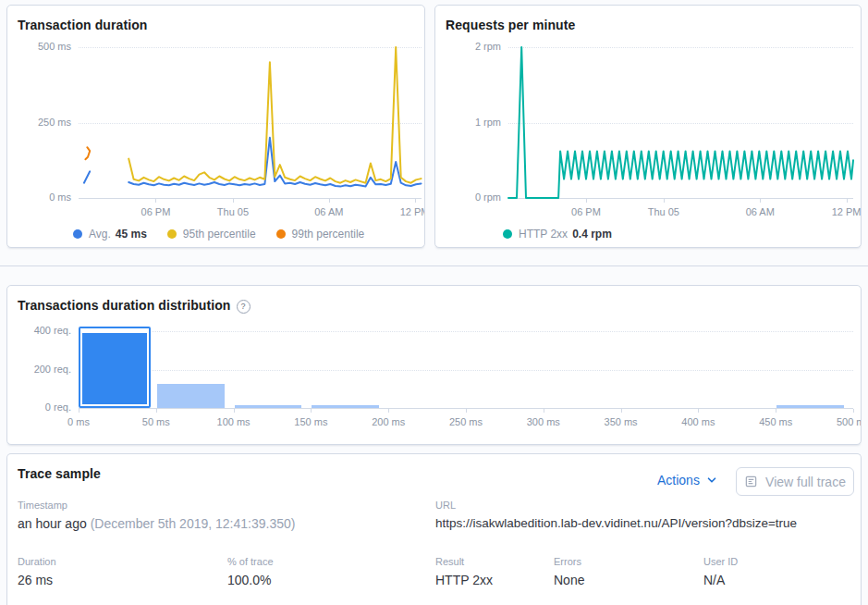  Describe the element at coordinates (721, 580) in the screenshot. I see `user-id-value: N/A` at that location.